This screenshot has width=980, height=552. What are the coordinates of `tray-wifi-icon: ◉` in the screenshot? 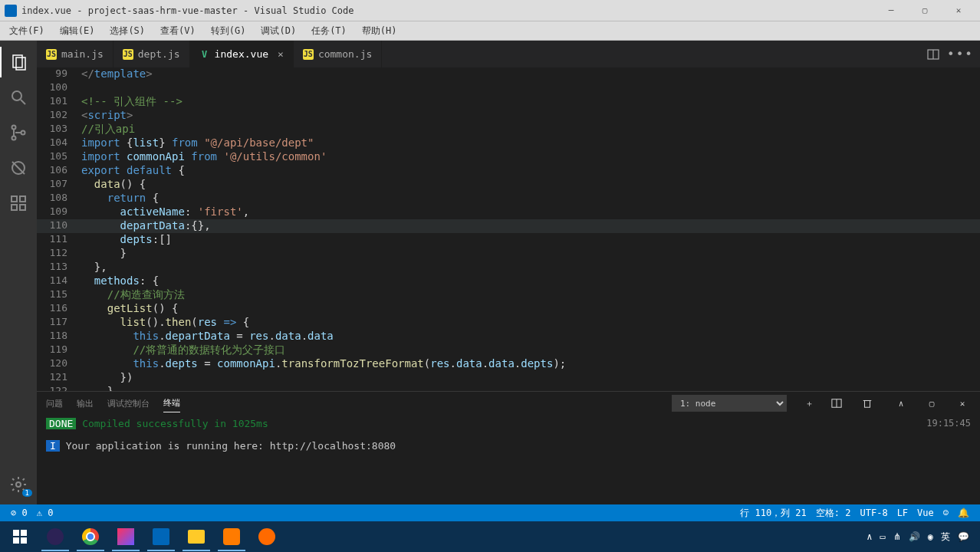 It's located at (931, 537).